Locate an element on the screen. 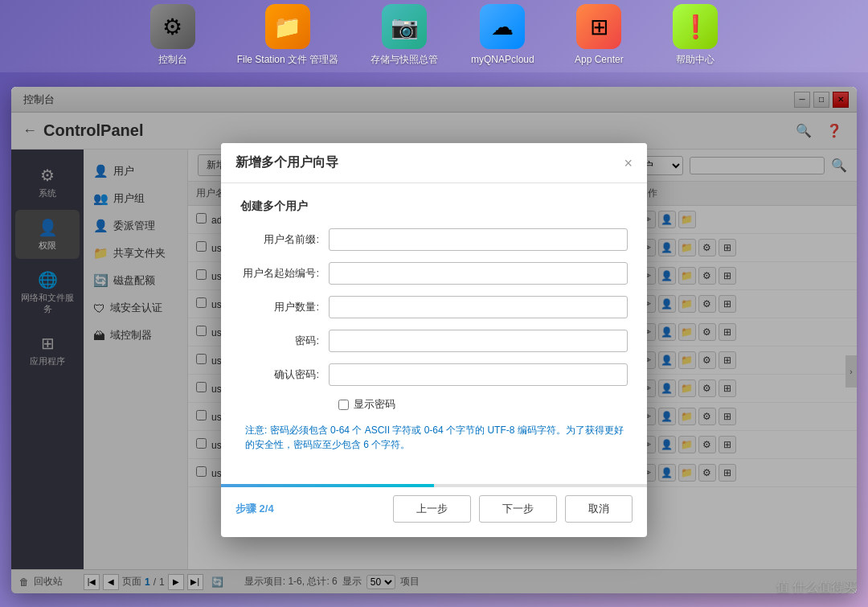 This screenshot has width=868, height=607. storage-icon: 📷 is located at coordinates (404, 27).